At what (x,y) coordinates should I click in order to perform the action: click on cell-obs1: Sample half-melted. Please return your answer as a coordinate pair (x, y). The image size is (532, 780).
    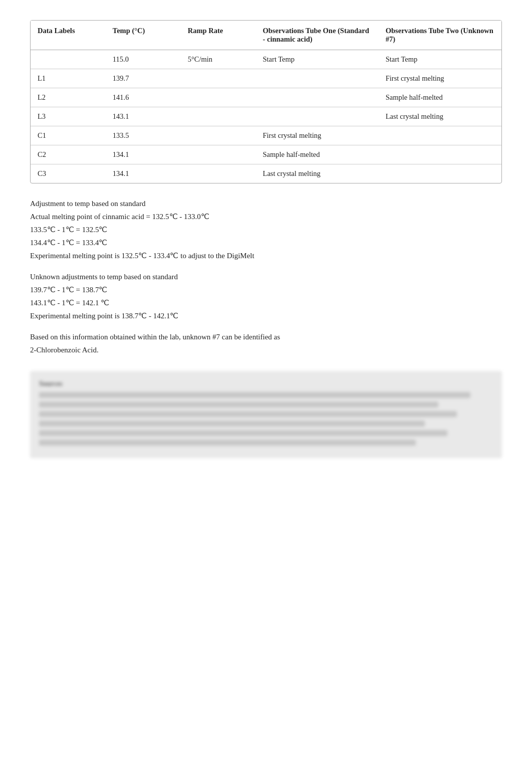
    Looking at the image, I should click on (318, 155).